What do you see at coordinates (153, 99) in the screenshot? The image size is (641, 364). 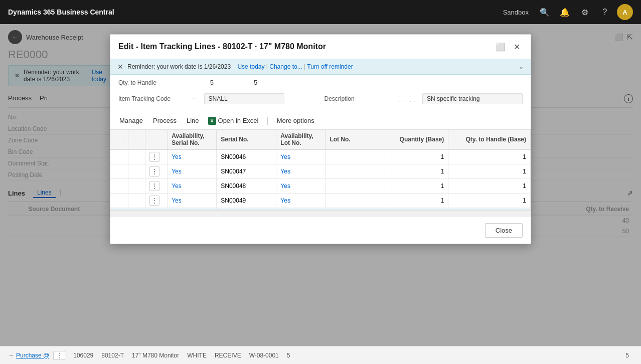 I see `itc-label: Item Tracking Code` at bounding box center [153, 99].